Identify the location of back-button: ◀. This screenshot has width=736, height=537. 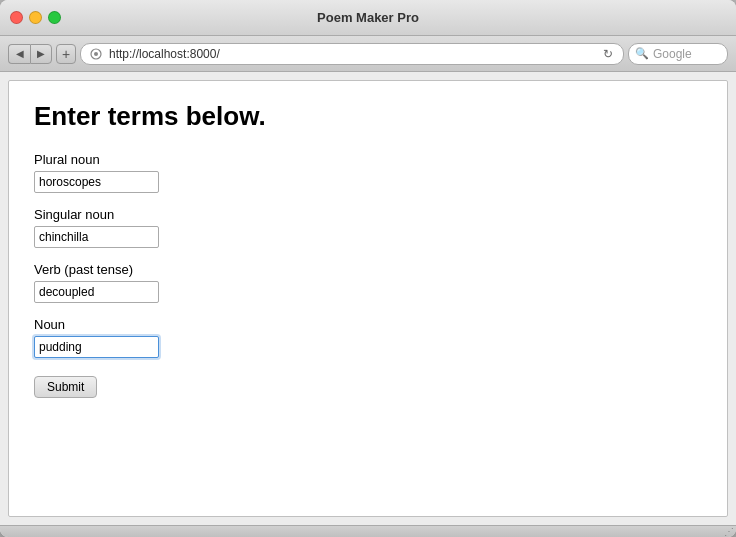
(19, 54).